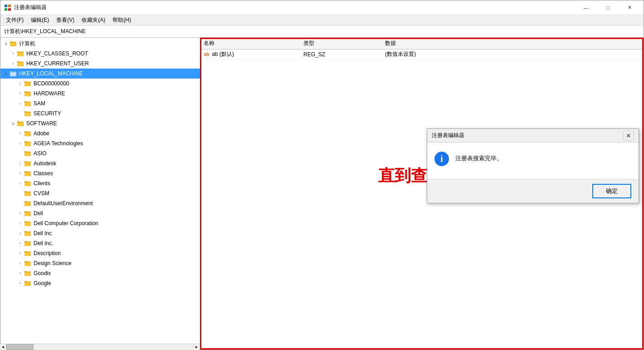 This screenshot has height=350, width=644. What do you see at coordinates (422, 44) in the screenshot?
I see `column-headers: 名称 类型 数据` at bounding box center [422, 44].